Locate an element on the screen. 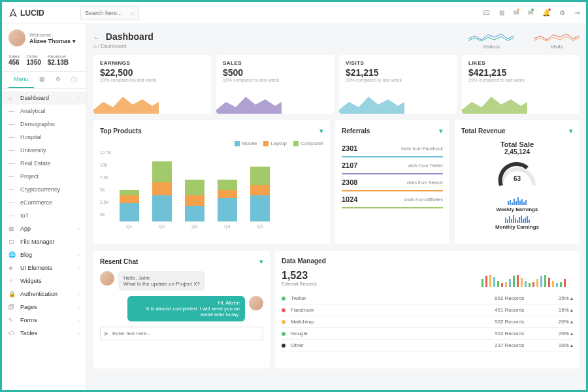 The width and height of the screenshot is (588, 392). bar-Q1: Q1 is located at coordinates (129, 209).